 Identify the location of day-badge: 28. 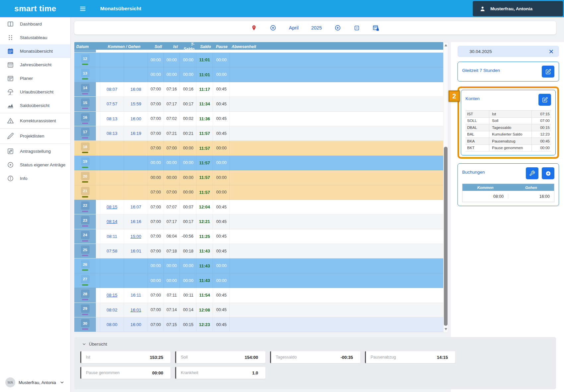
(85, 294).